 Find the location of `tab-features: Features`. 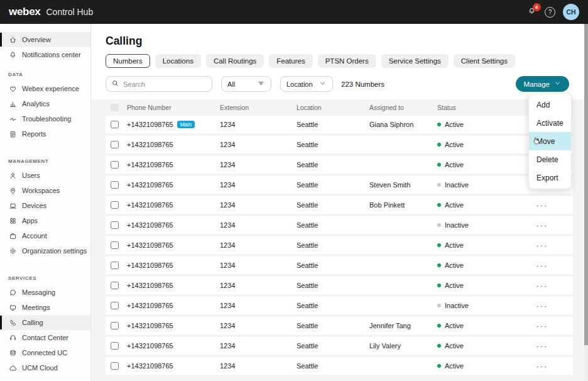

tab-features: Features is located at coordinates (290, 61).